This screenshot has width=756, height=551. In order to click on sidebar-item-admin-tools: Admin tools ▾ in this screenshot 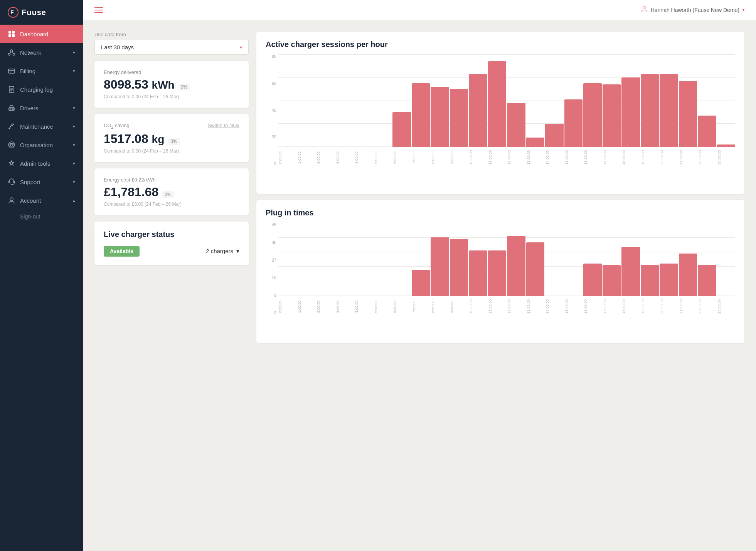, I will do `click(42, 163)`.